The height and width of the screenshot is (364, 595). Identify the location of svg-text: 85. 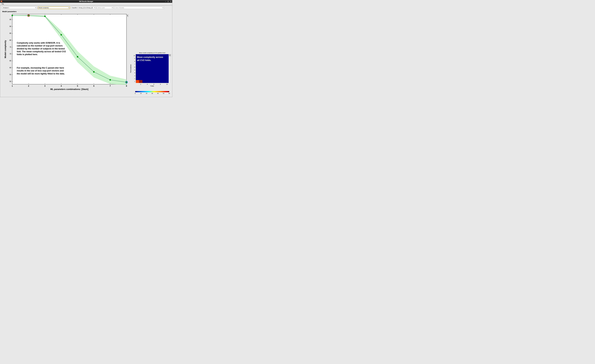
(10, 33).